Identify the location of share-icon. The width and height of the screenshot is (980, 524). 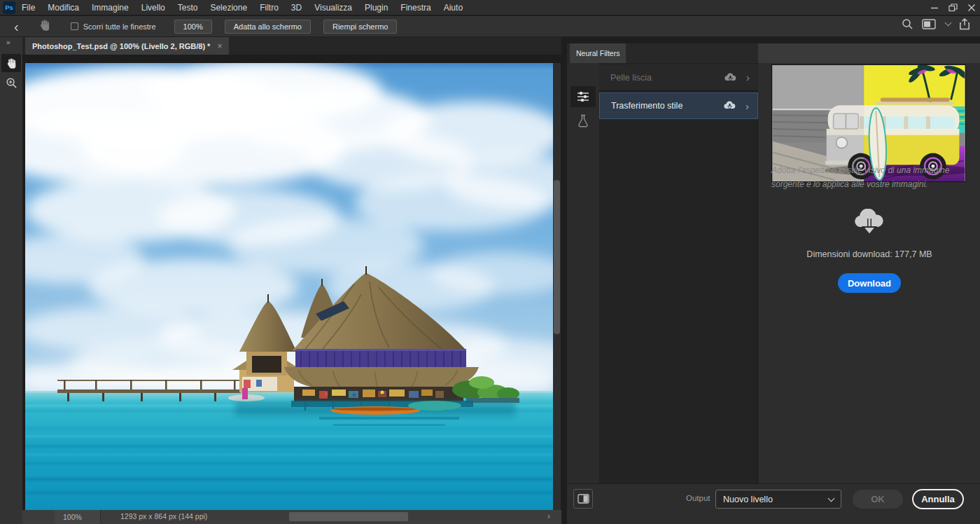
(965, 24).